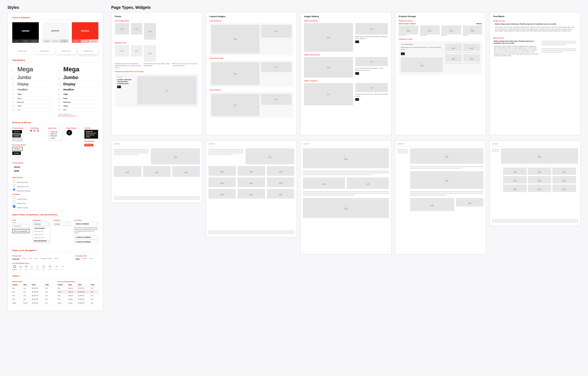 The image size is (588, 376). Describe the element at coordinates (479, 24) in the screenshot. I see `view-all-link: VIEW ALL` at that location.